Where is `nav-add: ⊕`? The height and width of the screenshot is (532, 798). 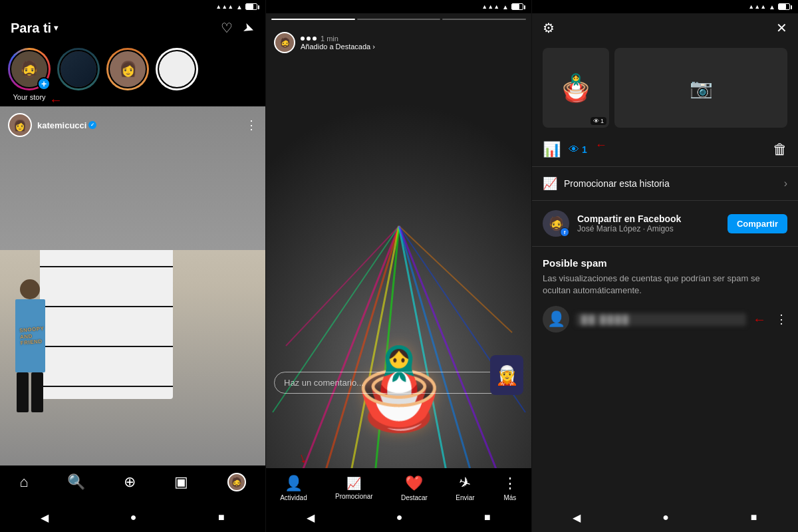
nav-add: ⊕ is located at coordinates (130, 482).